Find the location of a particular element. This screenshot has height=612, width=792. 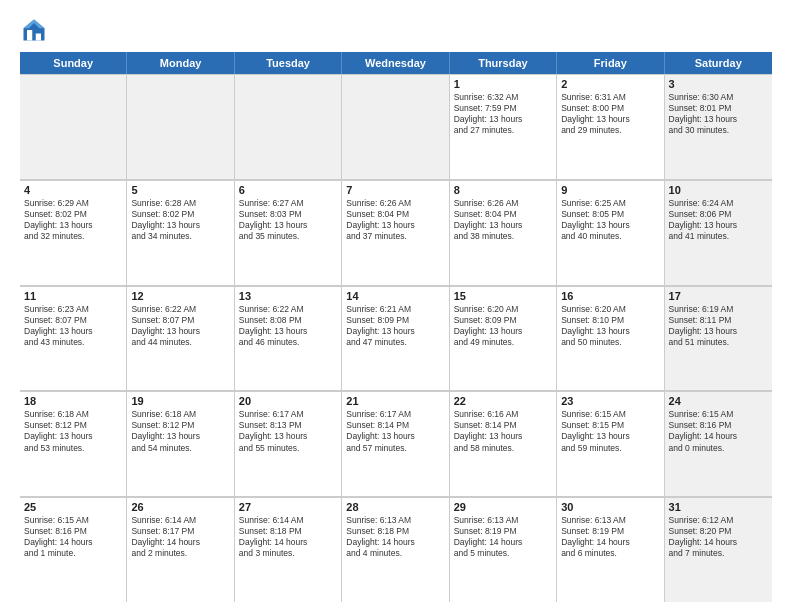

cell-line: and 57 minutes. is located at coordinates (395, 448).